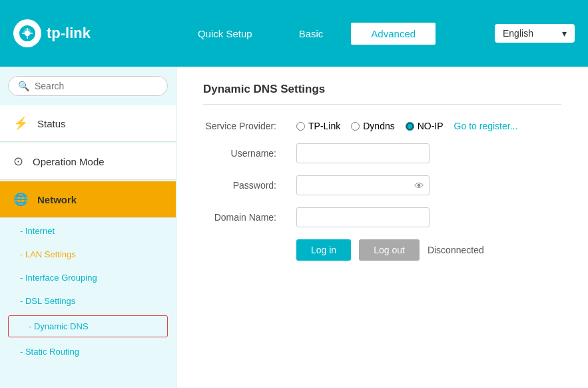 The height and width of the screenshot is (388, 588). Describe the element at coordinates (21, 123) in the screenshot. I see `status-icon: ⚡` at that location.